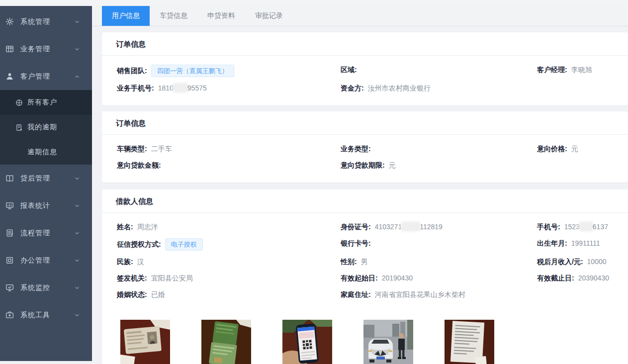 The image size is (628, 364). Describe the element at coordinates (10, 178) in the screenshot. I see `book-icon` at that location.